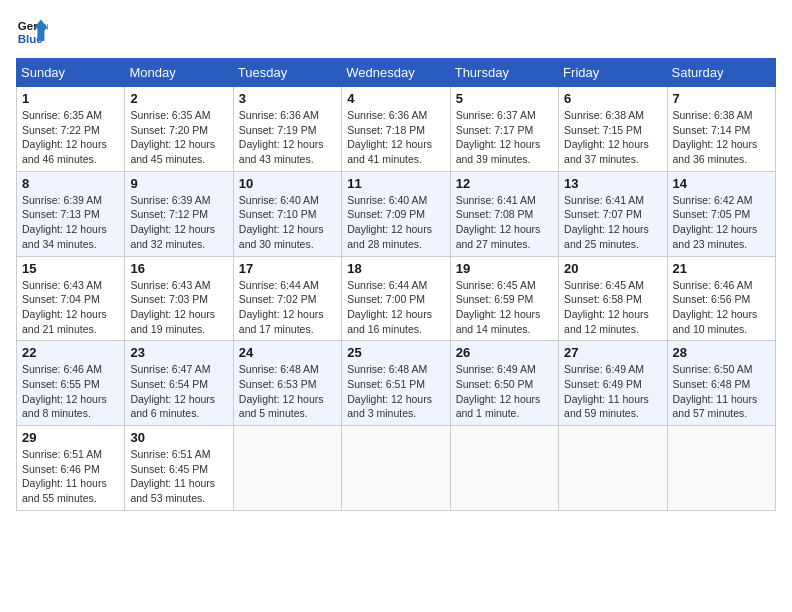  Describe the element at coordinates (70, 352) in the screenshot. I see `day-number: 22` at that location.